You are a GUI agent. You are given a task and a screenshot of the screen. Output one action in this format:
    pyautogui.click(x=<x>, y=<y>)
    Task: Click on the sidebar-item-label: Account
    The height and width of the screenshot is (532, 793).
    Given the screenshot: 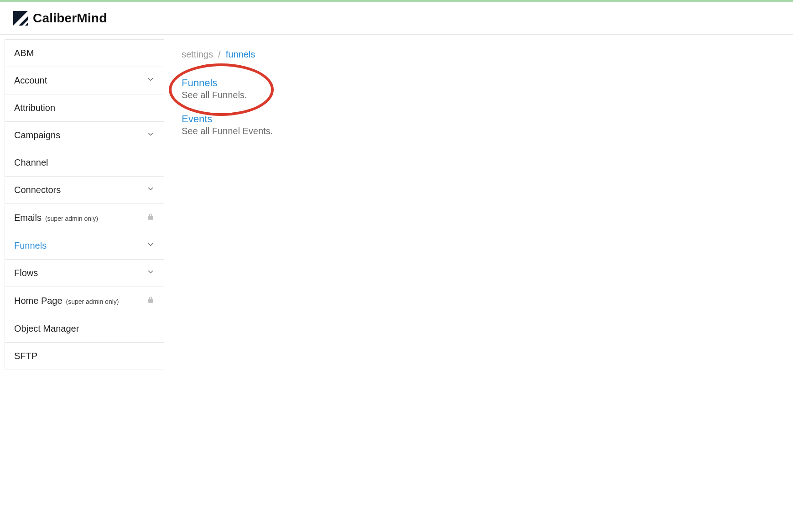 What is the action you would take?
    pyautogui.click(x=31, y=80)
    